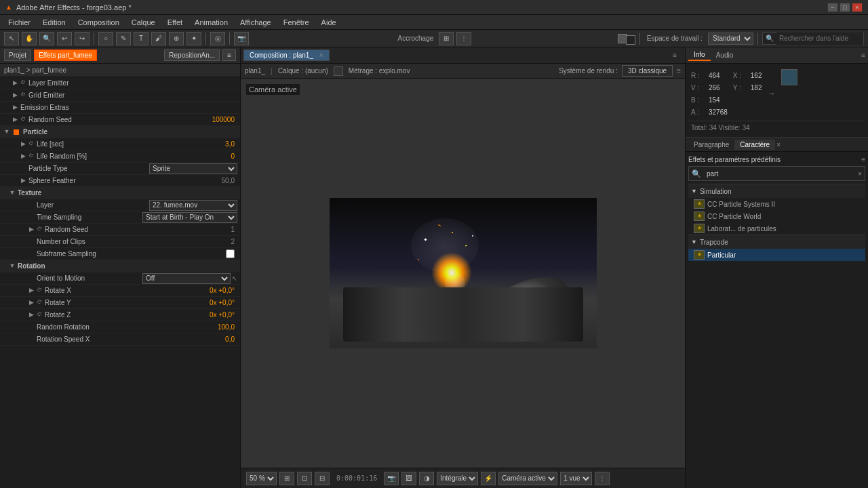 This screenshot has width=868, height=488. Describe the element at coordinates (718, 113) in the screenshot. I see `info-a: 32768` at that location.